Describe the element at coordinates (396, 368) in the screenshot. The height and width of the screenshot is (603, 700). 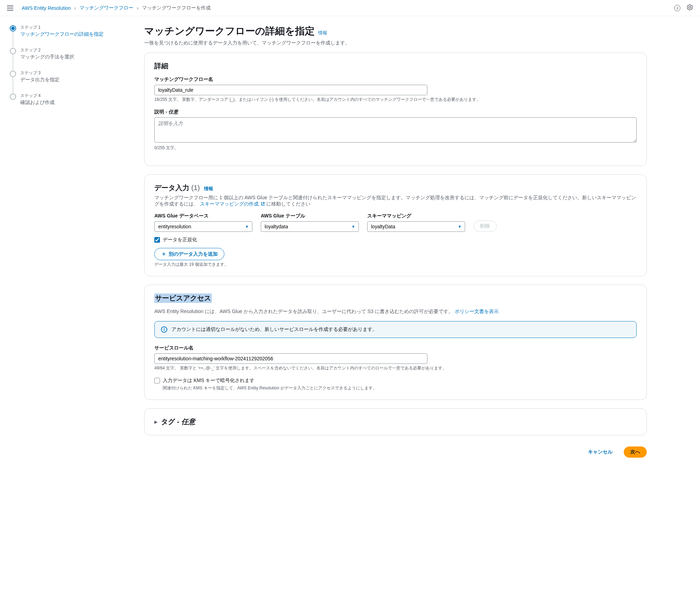
I see `service-role-hint: 49/64 文字。 英数字と '+=,.@-_' 文字を使用します。スペースを含…` at that location.